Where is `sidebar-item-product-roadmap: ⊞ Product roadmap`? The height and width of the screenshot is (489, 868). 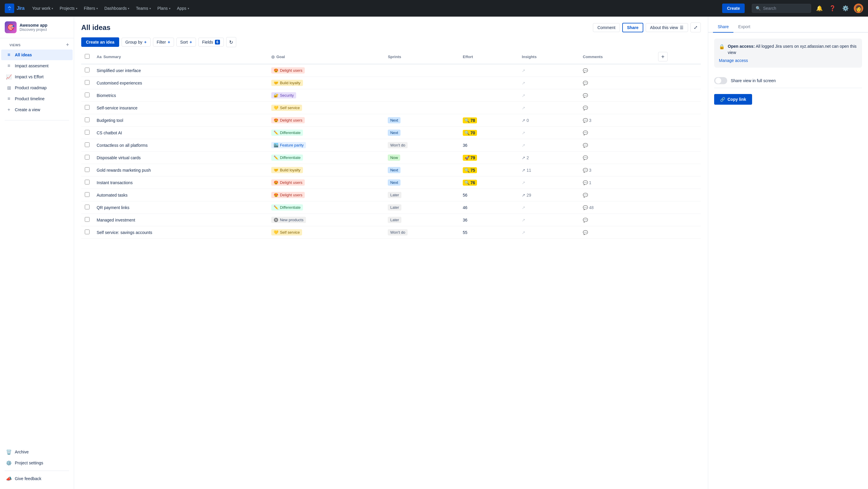
sidebar-item-product-roadmap: ⊞ Product roadmap is located at coordinates (37, 88).